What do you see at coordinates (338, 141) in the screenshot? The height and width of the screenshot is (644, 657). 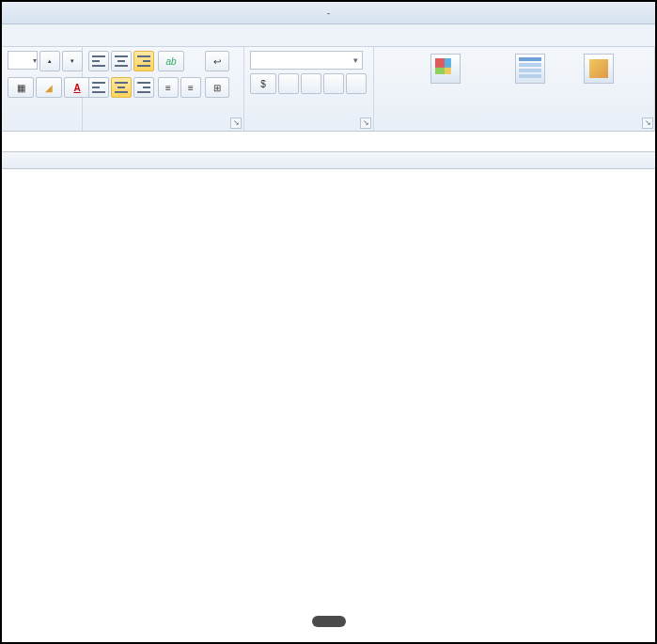 I see `formula-input` at bounding box center [338, 141].